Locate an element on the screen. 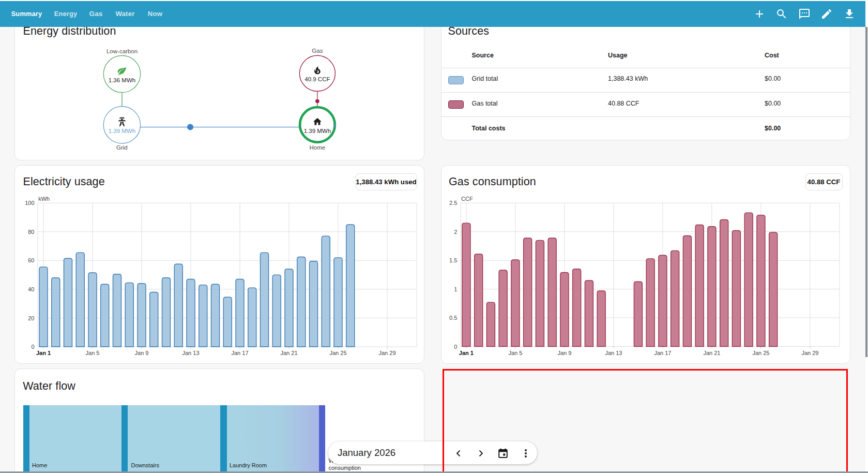 The width and height of the screenshot is (868, 473). svg-text: 80 is located at coordinates (31, 232).